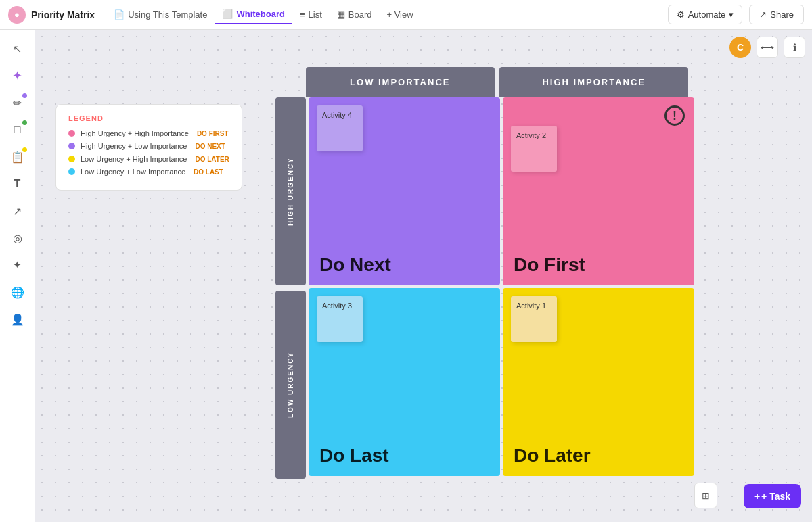  Describe the element at coordinates (72, 172) in the screenshot. I see `legend-dot-do-last` at that location.